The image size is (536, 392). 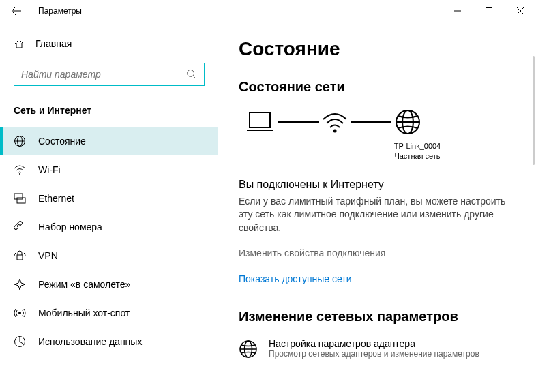 What do you see at coordinates (84, 313) in the screenshot?
I see `sidebar-item-label: Мобильный хот-спот` at bounding box center [84, 313].